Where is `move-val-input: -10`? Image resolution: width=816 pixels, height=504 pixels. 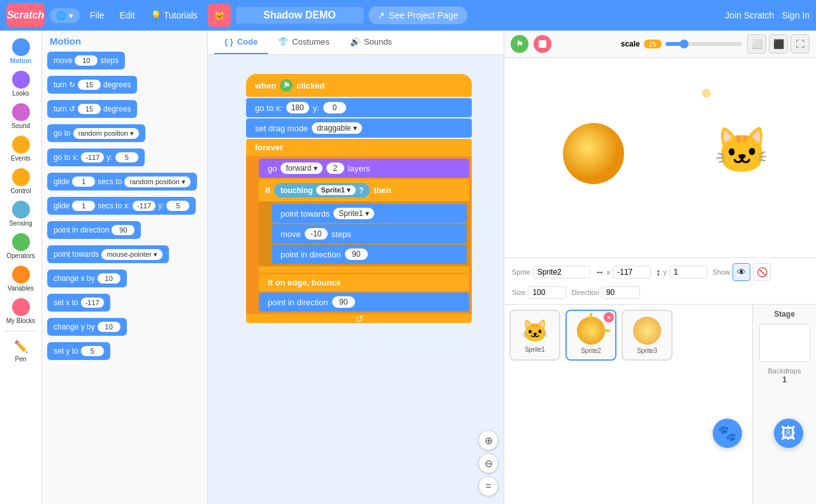
move-val-input: -10 is located at coordinates (316, 234).